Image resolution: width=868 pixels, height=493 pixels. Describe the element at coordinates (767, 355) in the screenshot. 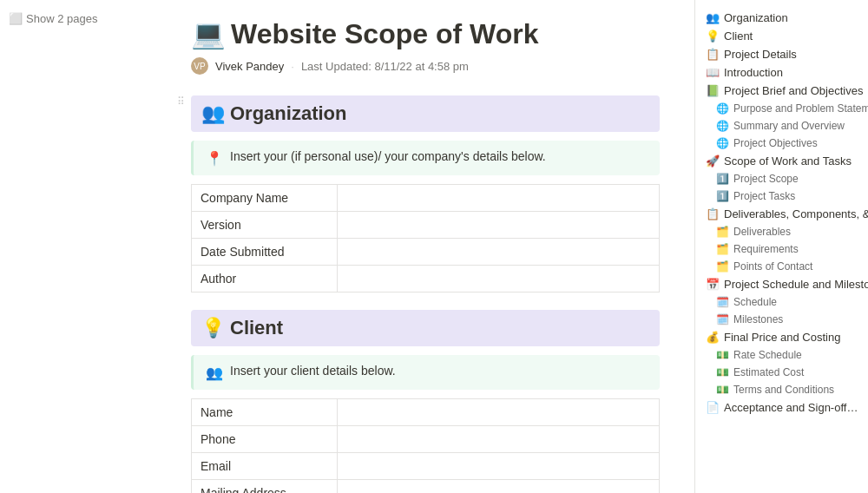

I see `sidebar-label: Rate Schedule` at that location.